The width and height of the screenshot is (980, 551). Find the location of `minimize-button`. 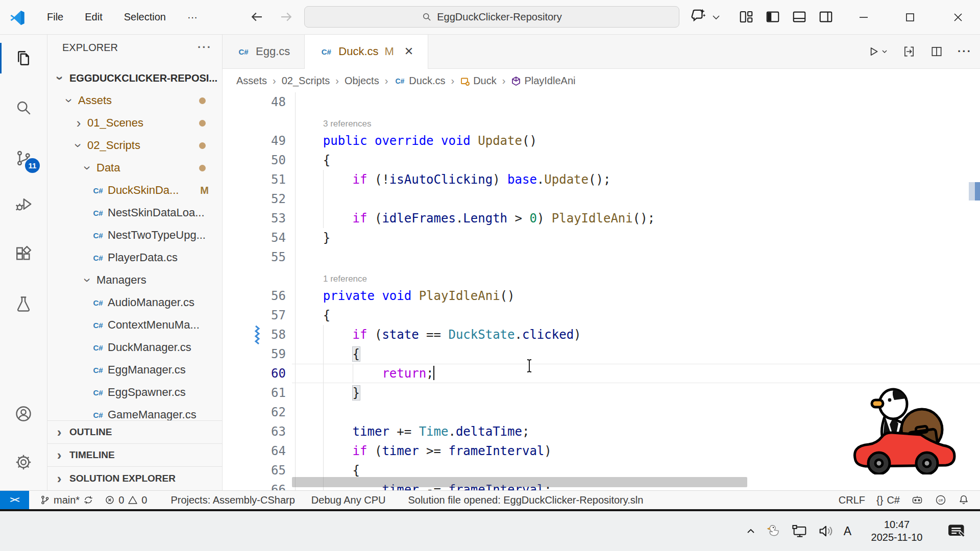

minimize-button is located at coordinates (864, 17).